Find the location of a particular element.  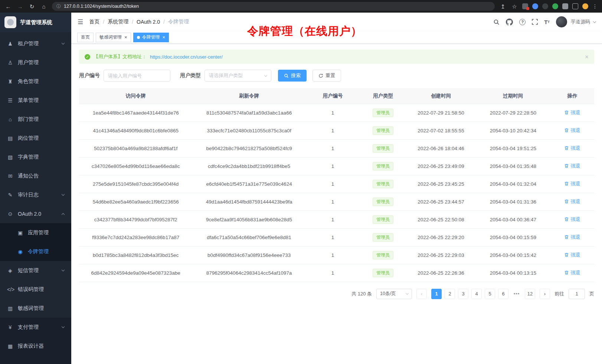

sidebar-fold-icon: ☰ is located at coordinates (80, 22).